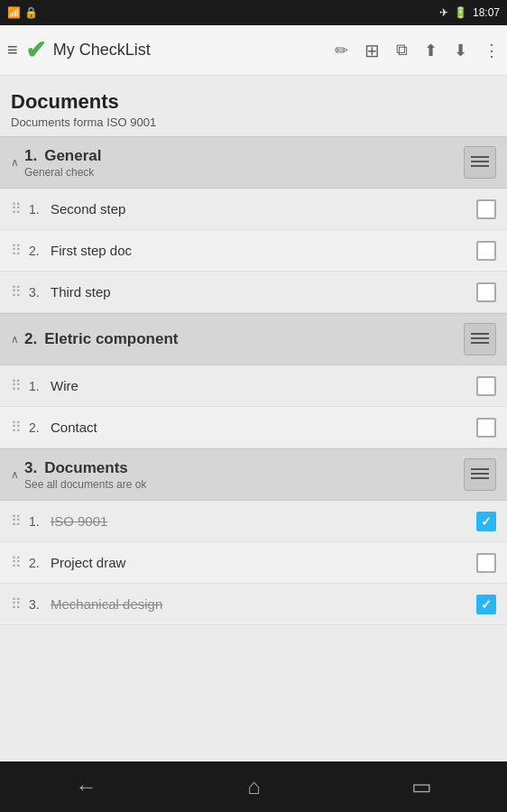  Describe the element at coordinates (254, 468) in the screenshot. I see `section-title-documents: Documents` at that location.